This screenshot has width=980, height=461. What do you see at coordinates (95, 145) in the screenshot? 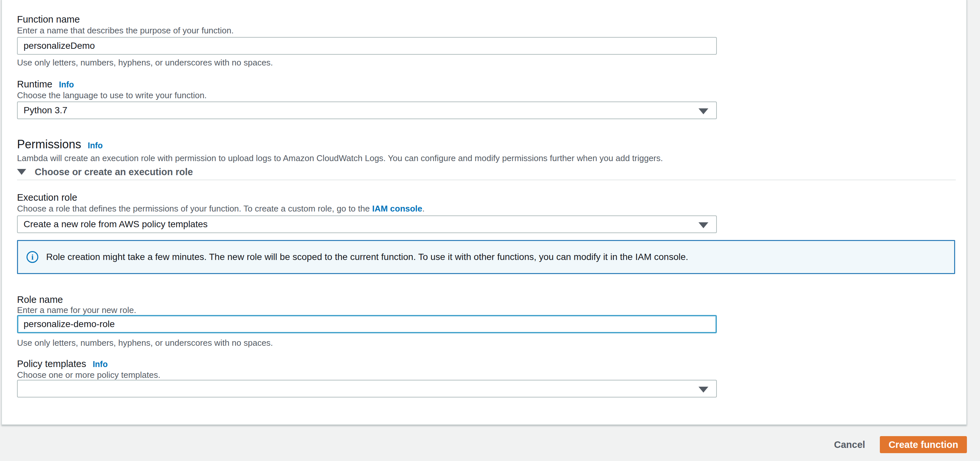
I see `permissions-info-link: Info` at bounding box center [95, 145].